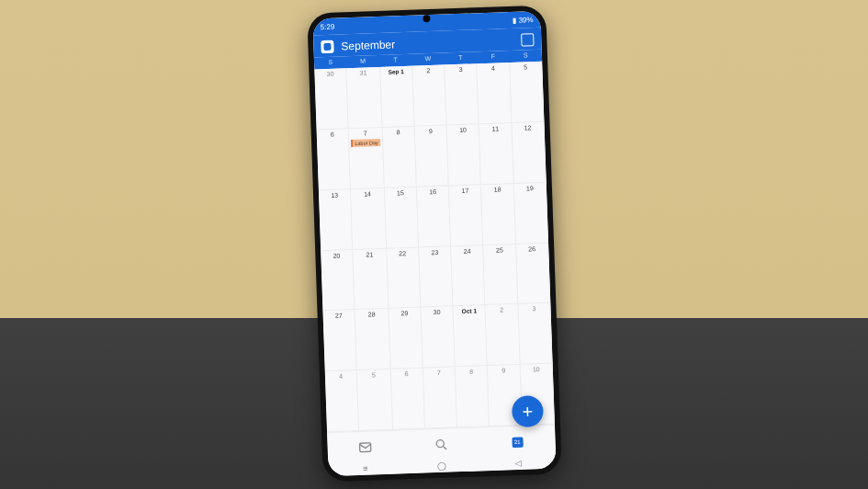 The width and height of the screenshot is (868, 489). Describe the element at coordinates (432, 191) in the screenshot. I see `day-number: 16` at that location.